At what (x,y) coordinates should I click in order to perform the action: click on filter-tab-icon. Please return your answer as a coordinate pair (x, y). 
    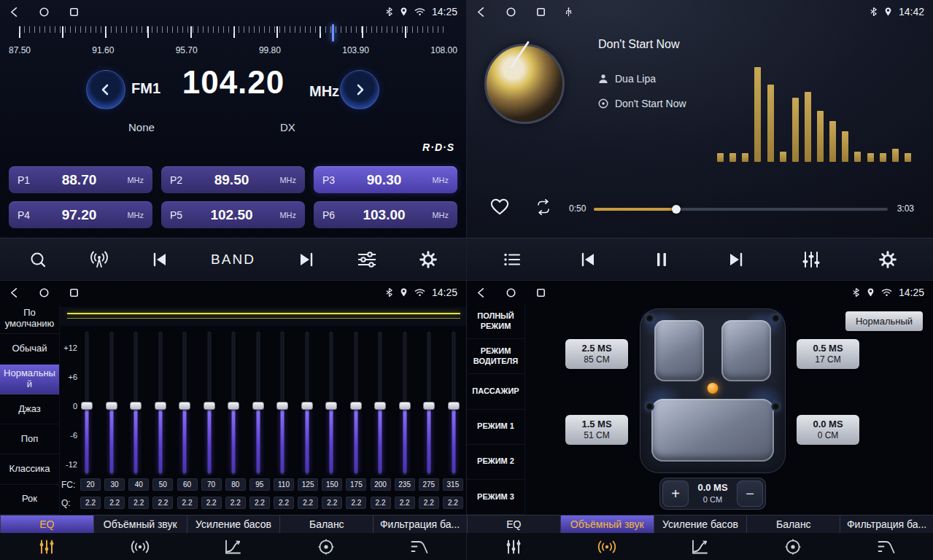
    Looking at the image, I should click on (886, 547).